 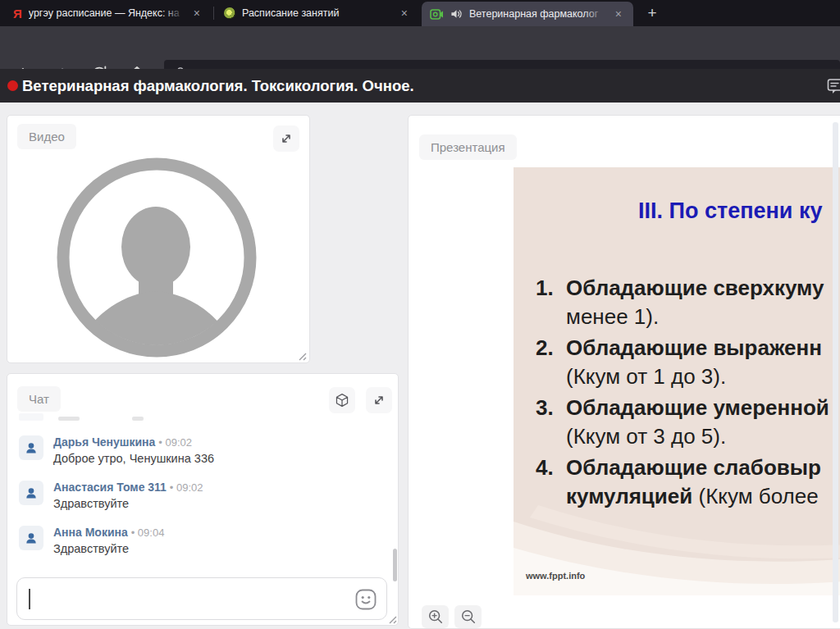 What do you see at coordinates (158, 239) in the screenshot?
I see `video-panel: Видео` at bounding box center [158, 239].